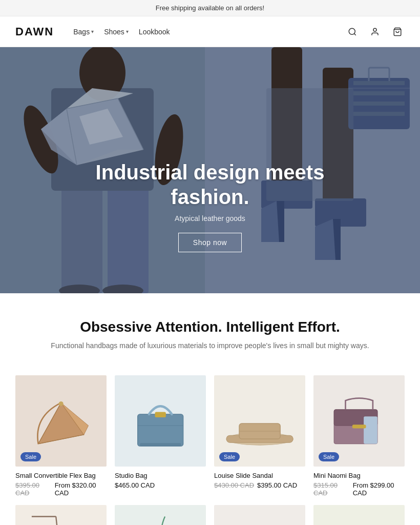 Image resolution: width=420 pixels, height=525 pixels. I want to click on header: DAWN Bags ▾ Shoes ▾ Lookbook, so click(210, 32).